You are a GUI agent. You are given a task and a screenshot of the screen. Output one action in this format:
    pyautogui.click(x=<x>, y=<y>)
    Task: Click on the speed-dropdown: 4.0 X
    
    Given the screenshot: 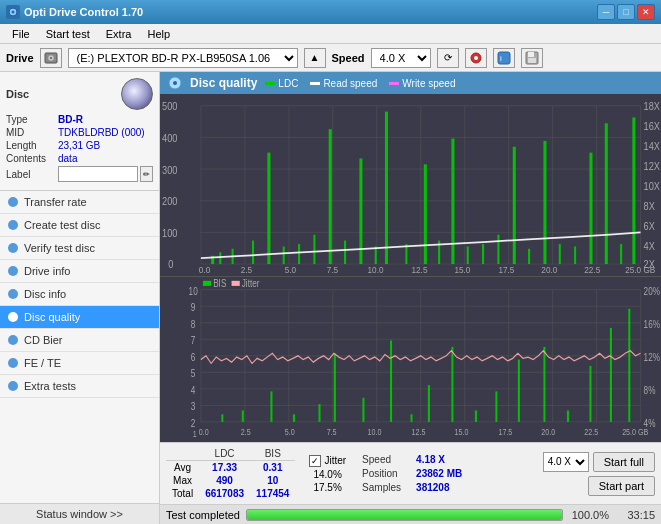 What is the action you would take?
    pyautogui.click(x=566, y=462)
    